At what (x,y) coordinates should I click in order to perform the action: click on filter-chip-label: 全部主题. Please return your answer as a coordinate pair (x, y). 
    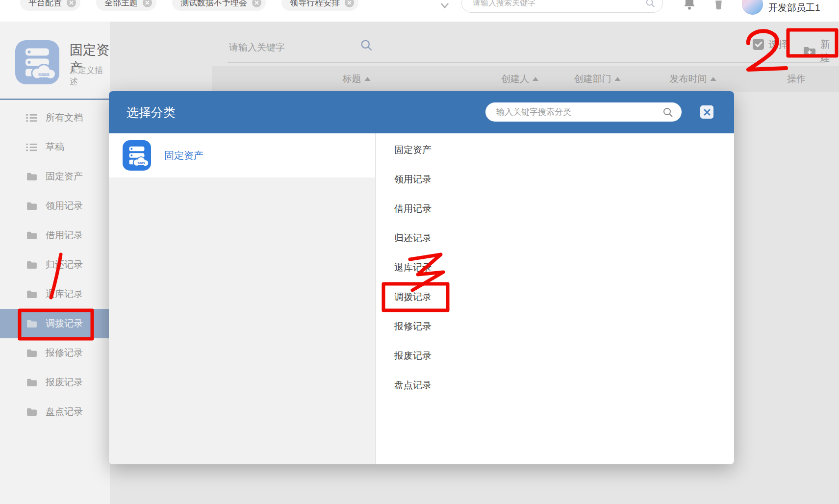
    Looking at the image, I should click on (121, 4).